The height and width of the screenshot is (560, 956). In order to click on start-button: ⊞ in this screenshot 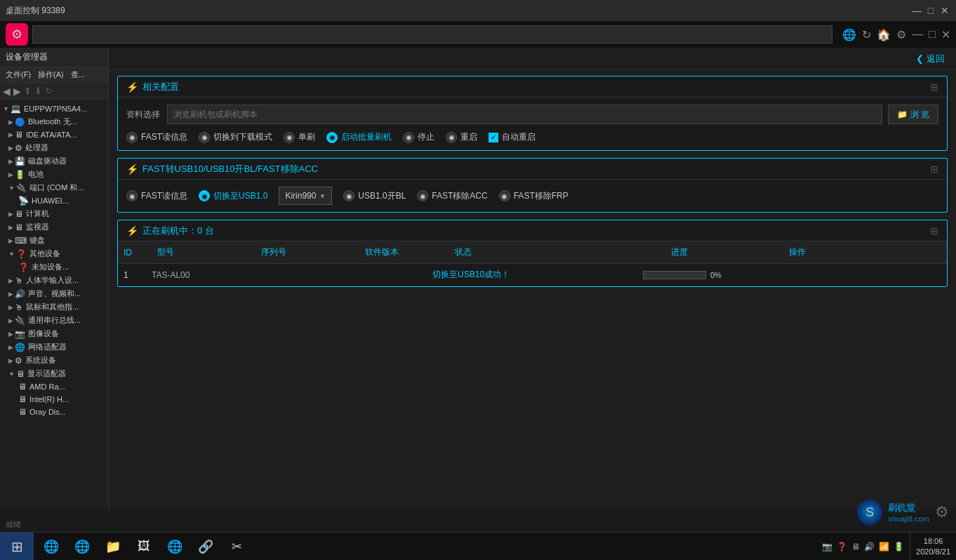, I will do `click(17, 547)`.